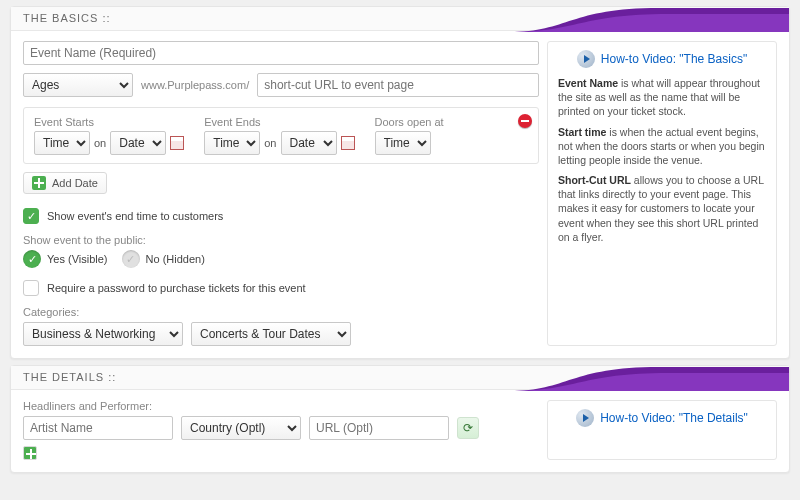  Describe the element at coordinates (65, 183) in the screenshot. I see `add-date-button: Add Date` at that location.